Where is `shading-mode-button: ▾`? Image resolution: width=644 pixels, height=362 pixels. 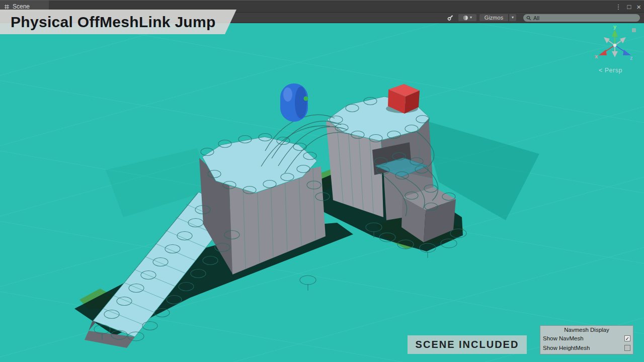
shading-mode-button: ▾ is located at coordinates (467, 18).